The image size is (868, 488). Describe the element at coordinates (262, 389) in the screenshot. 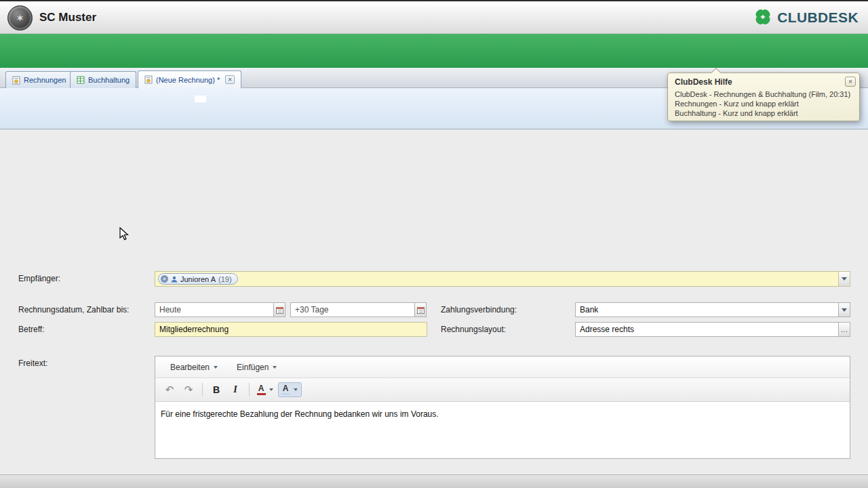

I see `text-color-letter: A` at that location.